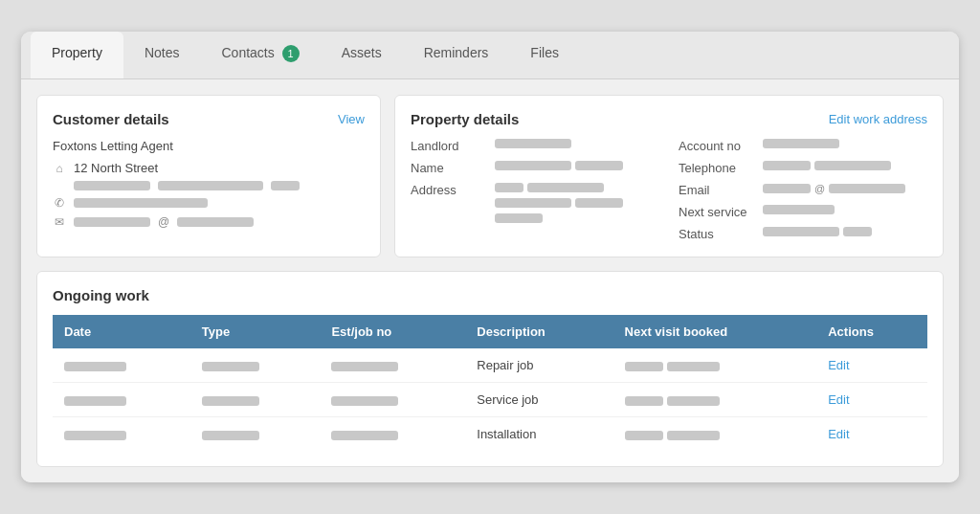  I want to click on property-right-col: Account no Telephone, so click(803, 190).